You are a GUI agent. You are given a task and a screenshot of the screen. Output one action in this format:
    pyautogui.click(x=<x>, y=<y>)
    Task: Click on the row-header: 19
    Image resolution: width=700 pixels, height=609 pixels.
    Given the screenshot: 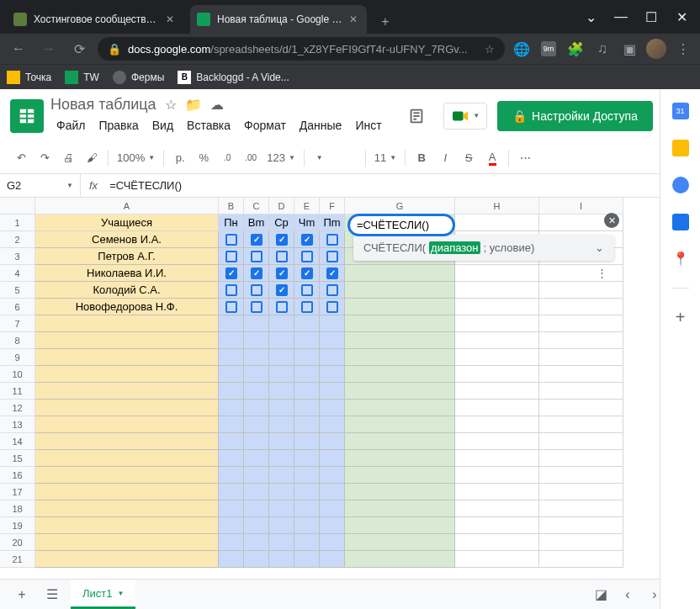 What is the action you would take?
    pyautogui.click(x=18, y=526)
    